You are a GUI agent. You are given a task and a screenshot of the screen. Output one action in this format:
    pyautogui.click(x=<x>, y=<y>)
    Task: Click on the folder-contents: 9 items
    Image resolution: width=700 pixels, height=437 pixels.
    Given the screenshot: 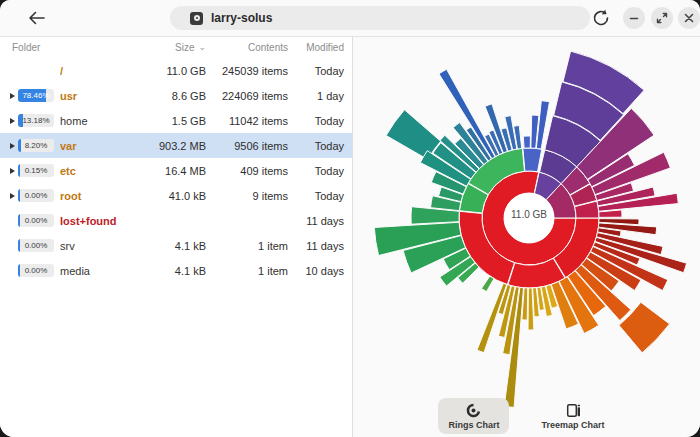 What is the action you would take?
    pyautogui.click(x=247, y=196)
    